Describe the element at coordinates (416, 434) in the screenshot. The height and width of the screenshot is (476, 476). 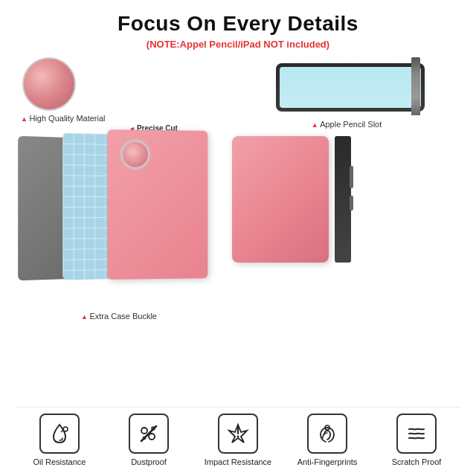
I see `scratch-proof-icon-box` at that location.